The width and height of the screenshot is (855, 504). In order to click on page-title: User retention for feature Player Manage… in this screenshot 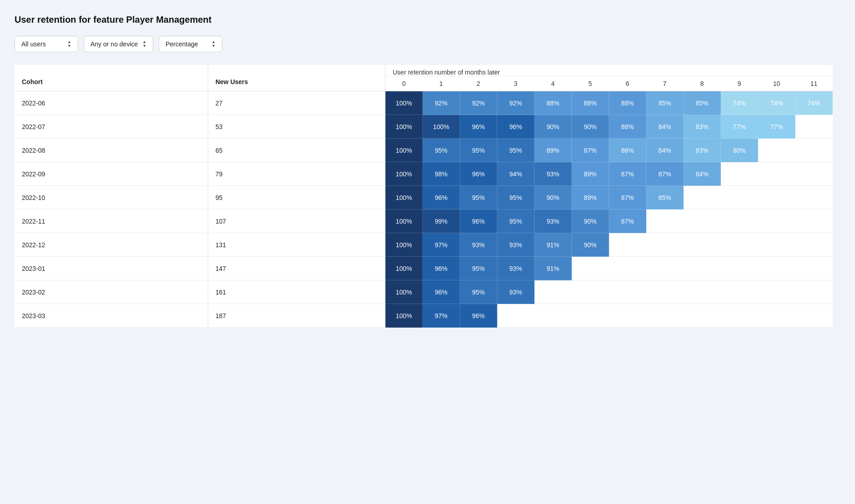, I will do `click(424, 20)`.